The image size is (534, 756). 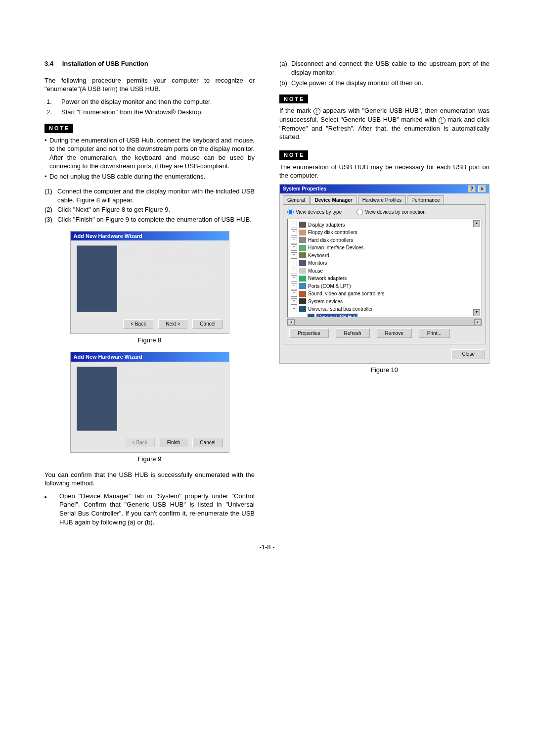 What do you see at coordinates (385, 370) in the screenshot?
I see `figure-10-caption: Figure 10` at bounding box center [385, 370].